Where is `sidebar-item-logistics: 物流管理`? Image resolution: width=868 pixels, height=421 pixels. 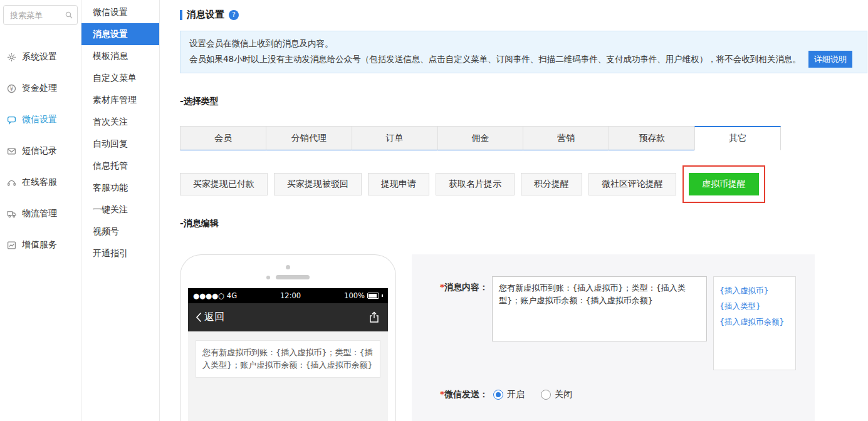
sidebar-item-logistics: 物流管理 is located at coordinates (40, 214).